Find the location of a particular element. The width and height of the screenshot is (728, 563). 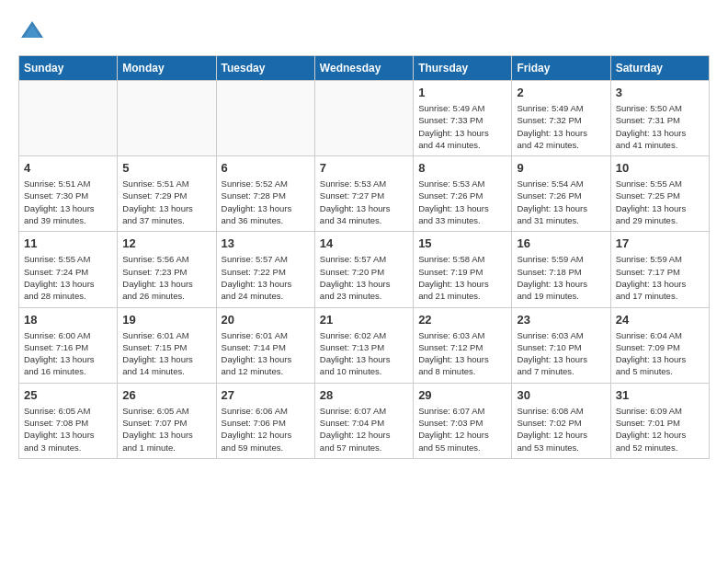

calendar-day-cell: 17Sunrise: 5:59 AM Sunset: 7:17 PM Dayli… is located at coordinates (660, 270).